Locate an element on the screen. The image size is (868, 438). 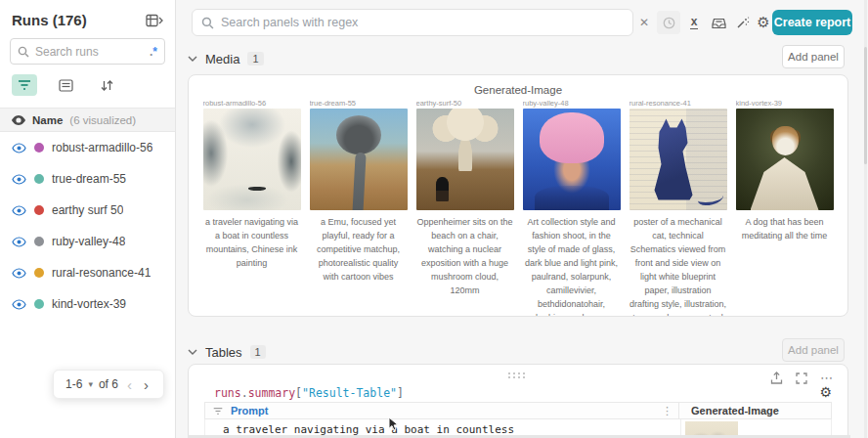
media-item: earthy-surf-50 Oppenheimer sits on the b… is located at coordinates (465, 207).